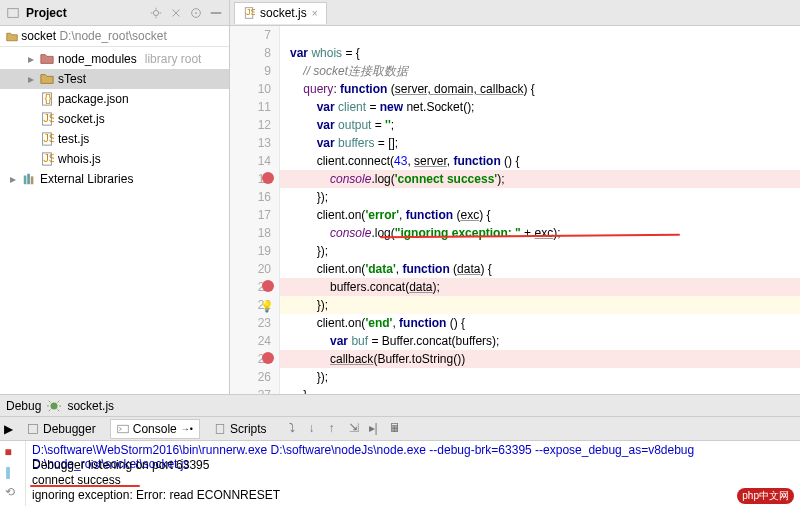 The height and width of the screenshot is (506, 800). Describe the element at coordinates (413, 450) in the screenshot. I see `console-line: D:\software\WebStorm2016\bin\runnerw.exe…` at that location.